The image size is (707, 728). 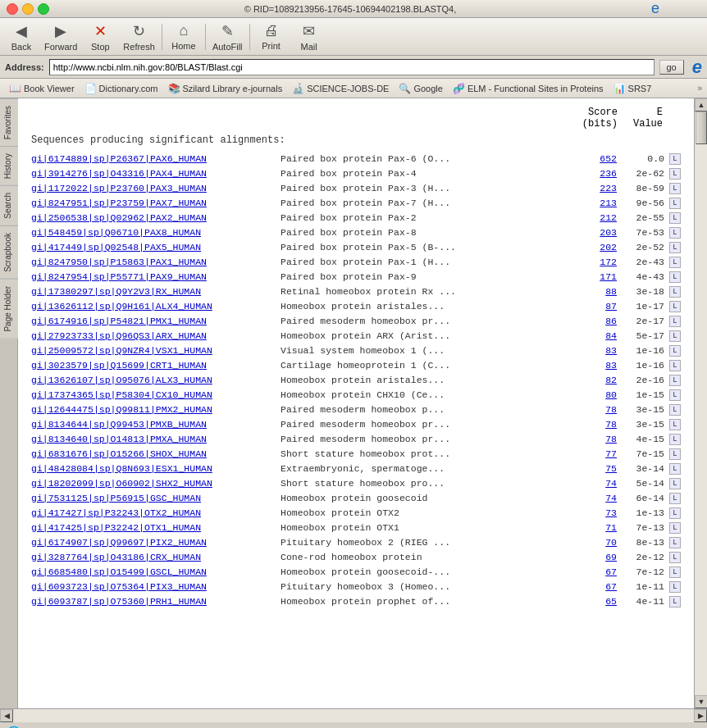 What do you see at coordinates (28, 9) in the screenshot?
I see `minimize-button` at bounding box center [28, 9].